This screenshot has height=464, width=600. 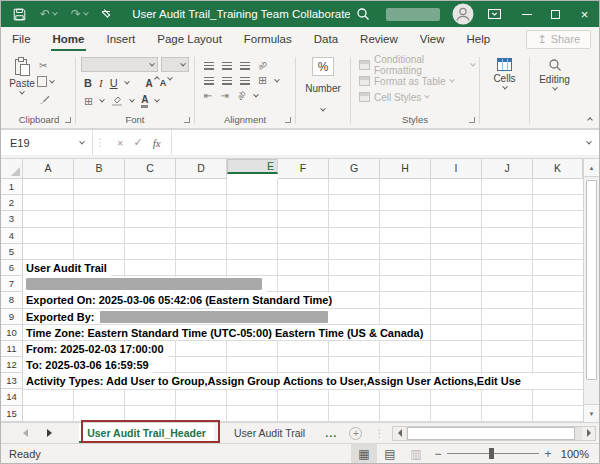 I want to click on row-header: 14, so click(x=12, y=397).